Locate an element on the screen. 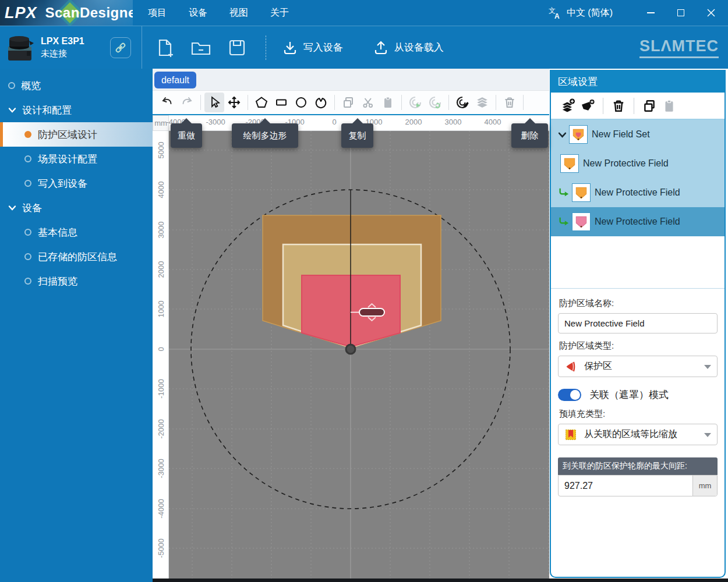 The width and height of the screenshot is (728, 582). panel-title: 区域设置 is located at coordinates (638, 81).